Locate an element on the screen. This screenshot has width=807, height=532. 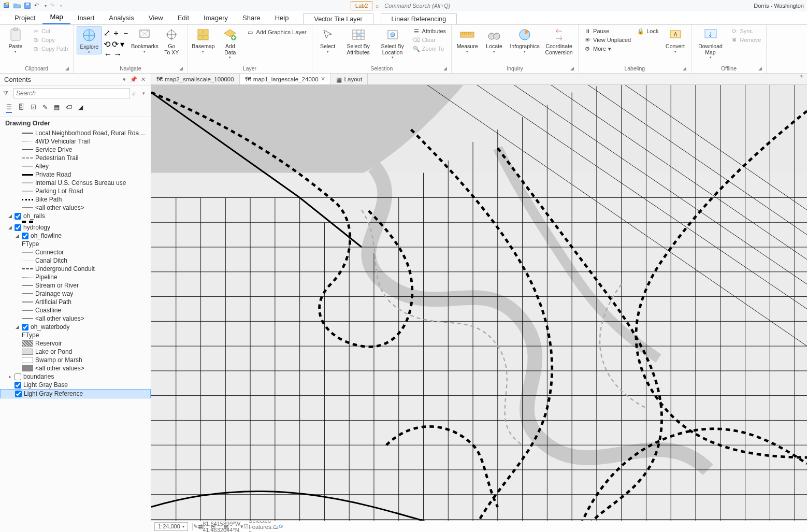
open-project-icon is located at coordinates (17, 6).